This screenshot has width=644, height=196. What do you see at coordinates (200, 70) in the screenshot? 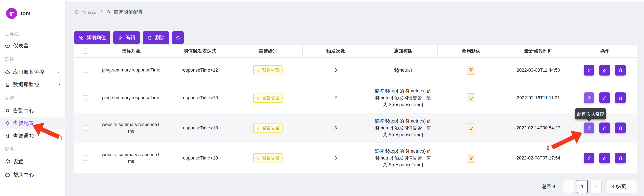
I see `expression-cell: responseTime>12` at bounding box center [200, 70].